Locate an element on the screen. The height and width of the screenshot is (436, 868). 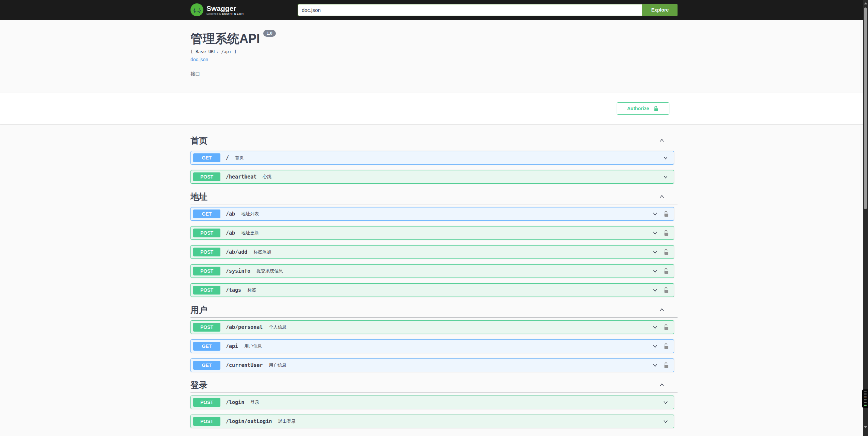
scheme-container: Authorize is located at coordinates (434, 108).